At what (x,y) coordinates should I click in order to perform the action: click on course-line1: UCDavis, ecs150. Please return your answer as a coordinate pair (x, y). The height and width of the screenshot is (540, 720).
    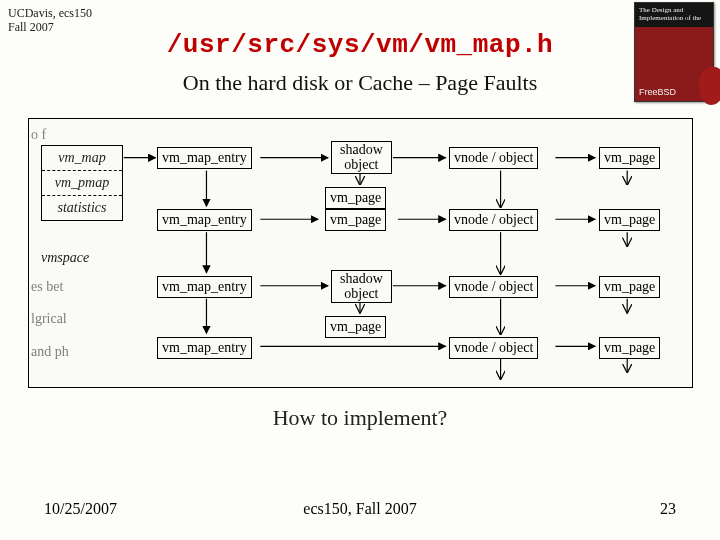
    Looking at the image, I should click on (50, 13).